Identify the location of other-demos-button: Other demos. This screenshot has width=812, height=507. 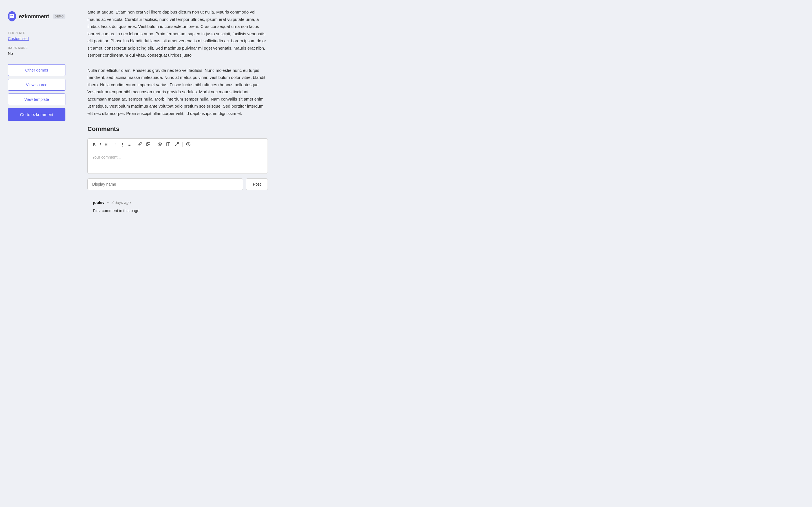
(37, 70).